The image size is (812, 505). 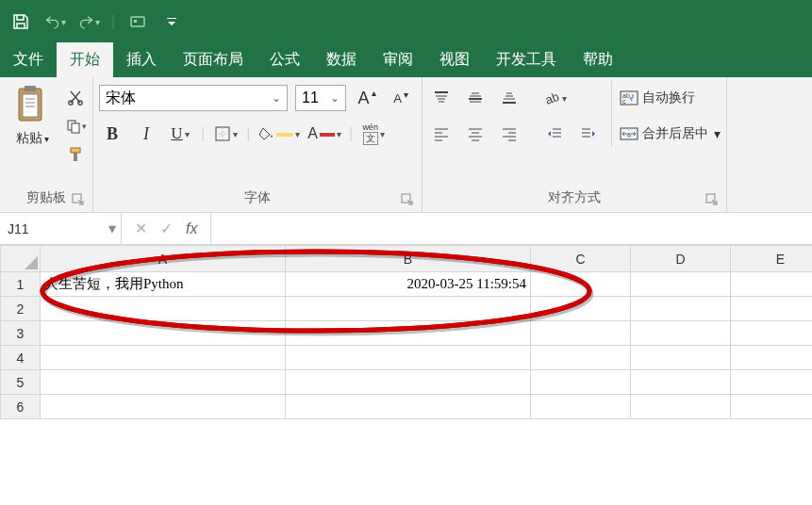 I want to click on cell-c6, so click(x=581, y=407).